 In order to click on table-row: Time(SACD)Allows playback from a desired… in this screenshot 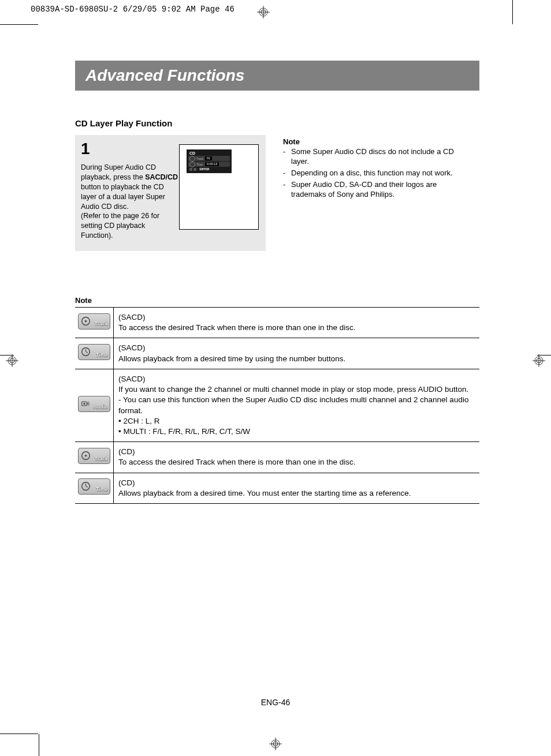, I will do `click(277, 353)`.